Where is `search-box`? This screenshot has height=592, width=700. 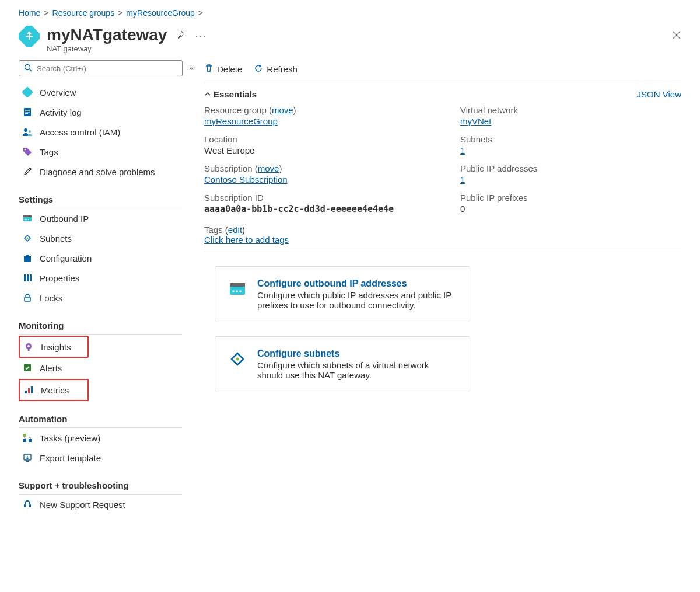 search-box is located at coordinates (100, 68).